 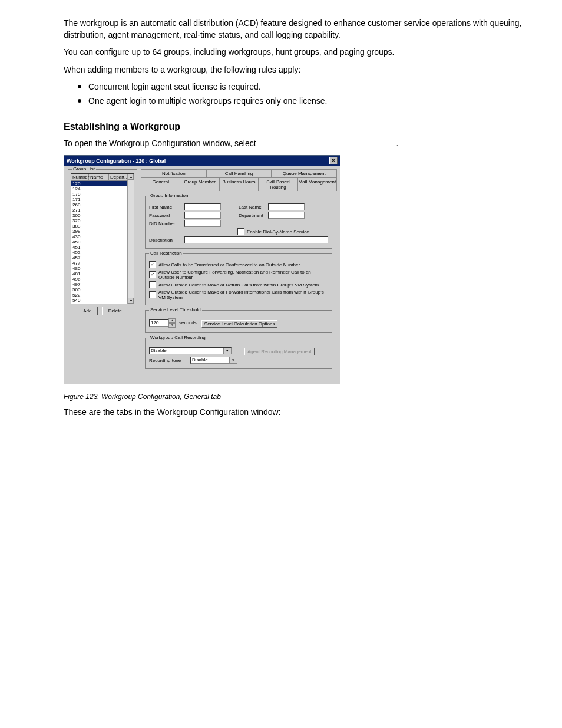 What do you see at coordinates (81, 290) in the screenshot?
I see `cell-number: 500` at bounding box center [81, 290].